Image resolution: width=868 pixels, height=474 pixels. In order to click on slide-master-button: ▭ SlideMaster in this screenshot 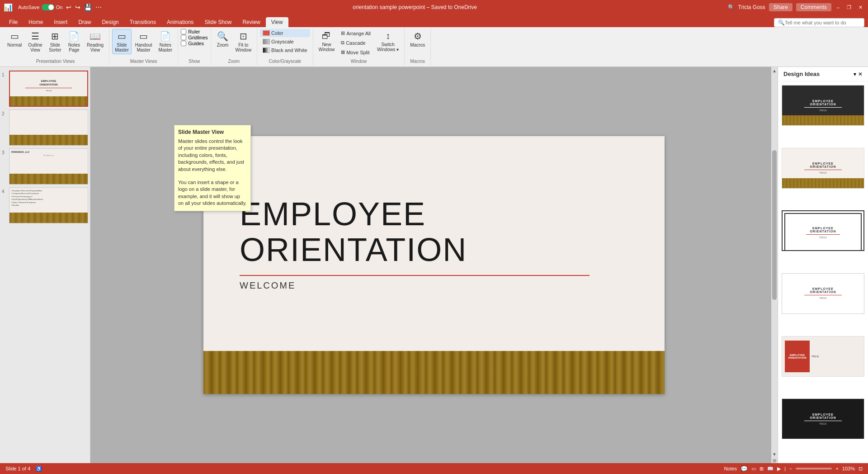, I will do `click(122, 42)`.